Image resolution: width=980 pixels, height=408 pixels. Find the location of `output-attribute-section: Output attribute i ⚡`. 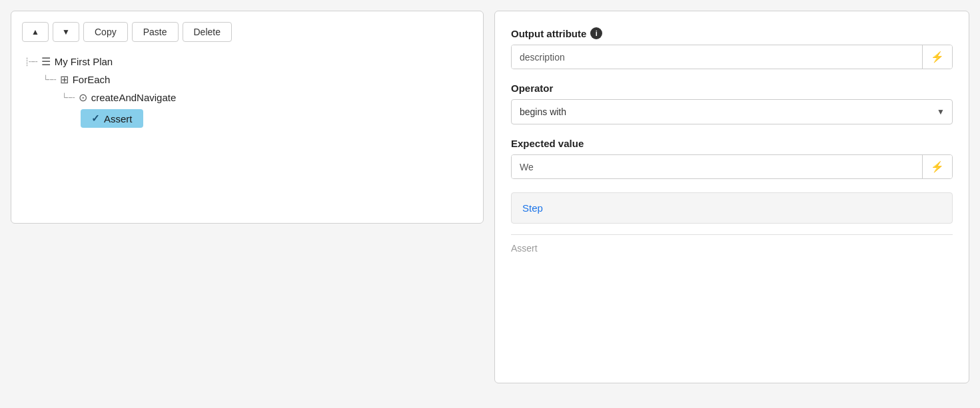

output-attribute-section: Output attribute i ⚡ is located at coordinates (732, 48).